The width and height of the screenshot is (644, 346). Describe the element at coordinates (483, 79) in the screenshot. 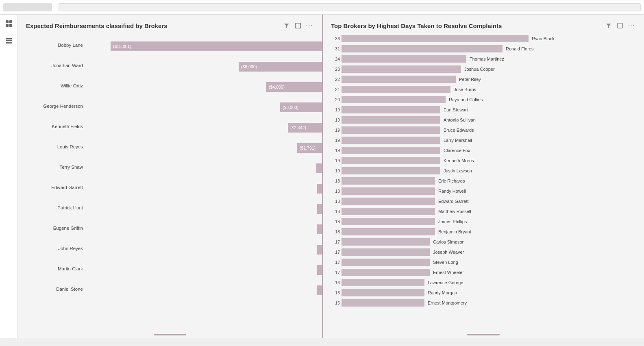

I see `right-bar-row: 22Peter Riley` at that location.